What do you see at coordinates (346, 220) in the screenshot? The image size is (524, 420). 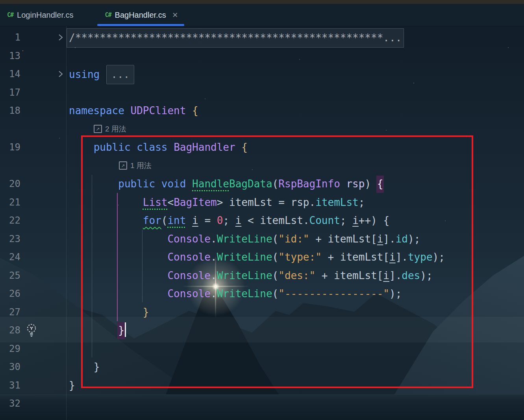 I see `code-token: ;` at bounding box center [346, 220].